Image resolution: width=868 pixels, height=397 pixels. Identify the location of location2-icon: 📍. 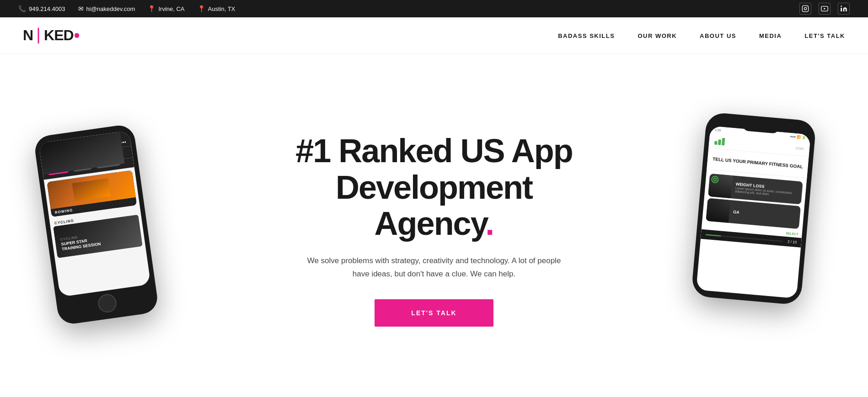
(201, 9).